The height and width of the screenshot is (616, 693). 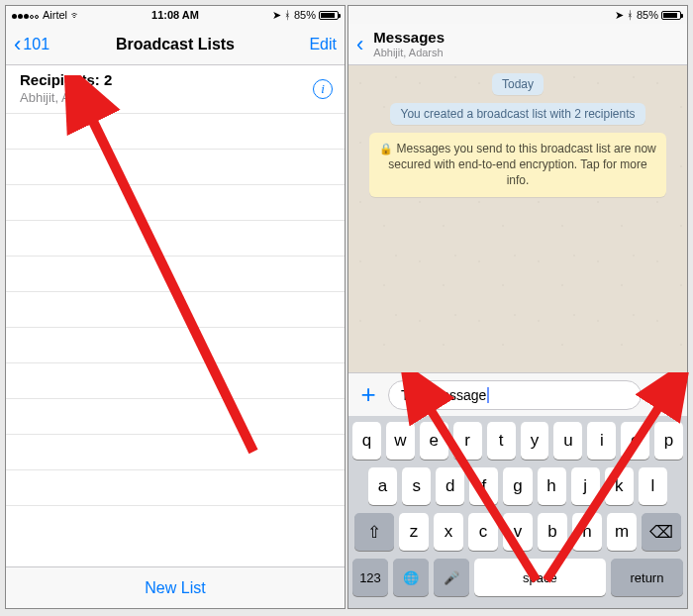 What do you see at coordinates (411, 577) in the screenshot?
I see `globe-key: 🌐` at bounding box center [411, 577].